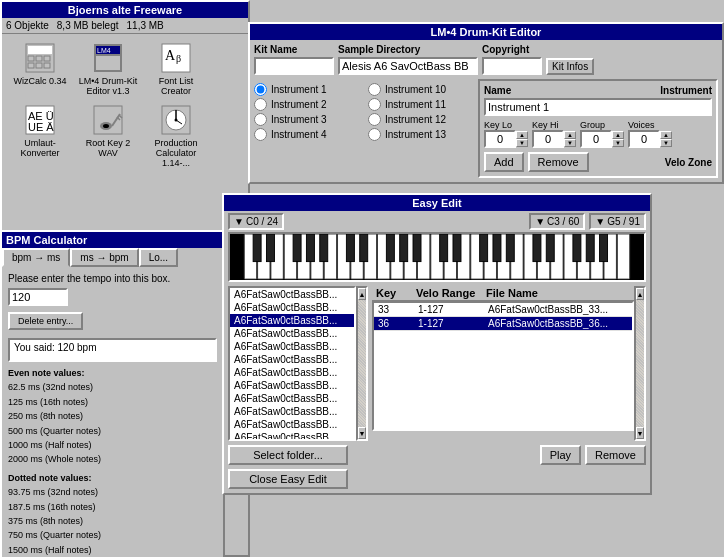 This screenshot has height=557, width=724. I want to click on octave-selector-1: ▼ C0 / 24, so click(256, 222).